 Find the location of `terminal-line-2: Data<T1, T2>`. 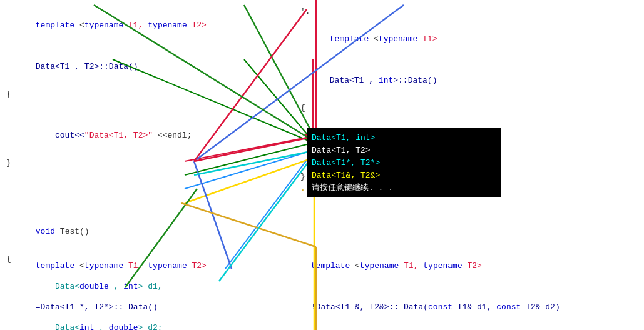

terminal-line-2: Data<T1, T2> is located at coordinates (404, 151).